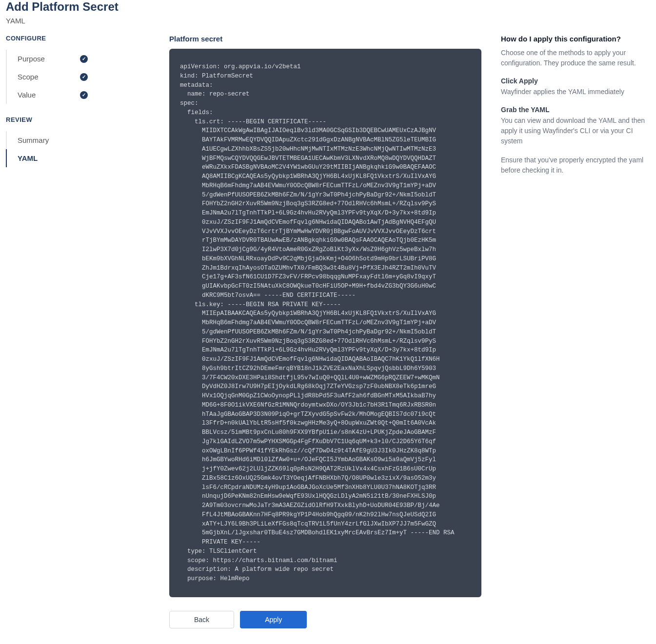  Describe the element at coordinates (328, 7) in the screenshot. I see `page-title: Add Platform Secret` at that location.